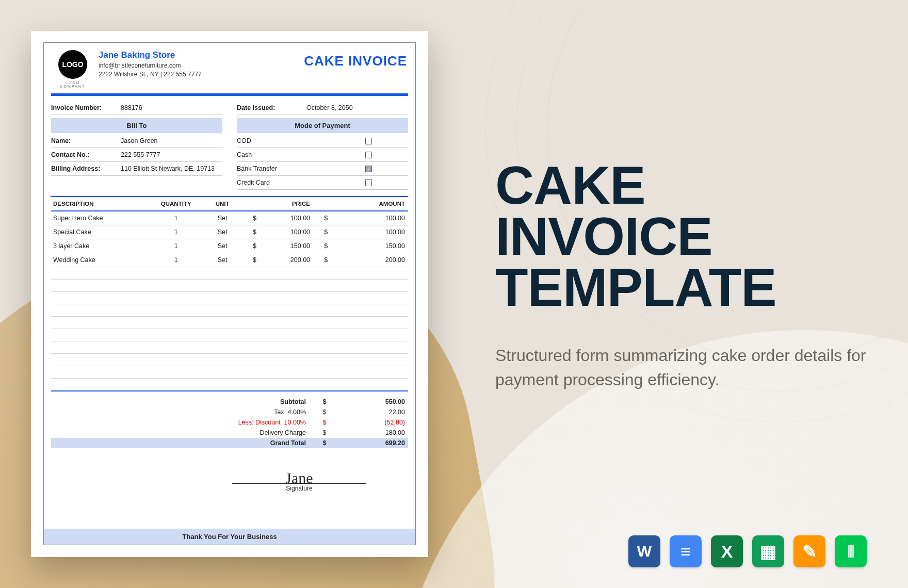  What do you see at coordinates (230, 247) in the screenshot?
I see `table-row: 3 layer Cake1Set$150.00$150.00` at bounding box center [230, 247].